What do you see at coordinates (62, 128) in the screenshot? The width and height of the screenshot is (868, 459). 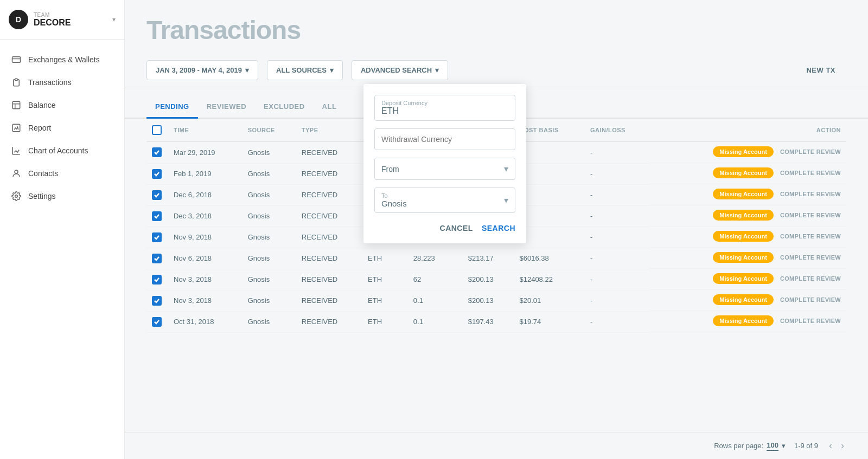 I see `sidebar-item-report: Report` at bounding box center [62, 128].